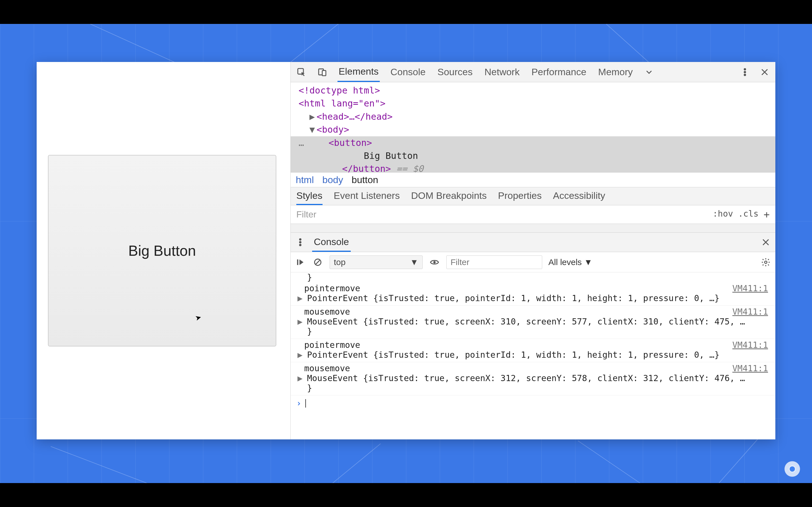 Image resolution: width=812 pixels, height=507 pixels. Describe the element at coordinates (301, 72) in the screenshot. I see `inspect-icon` at that location.